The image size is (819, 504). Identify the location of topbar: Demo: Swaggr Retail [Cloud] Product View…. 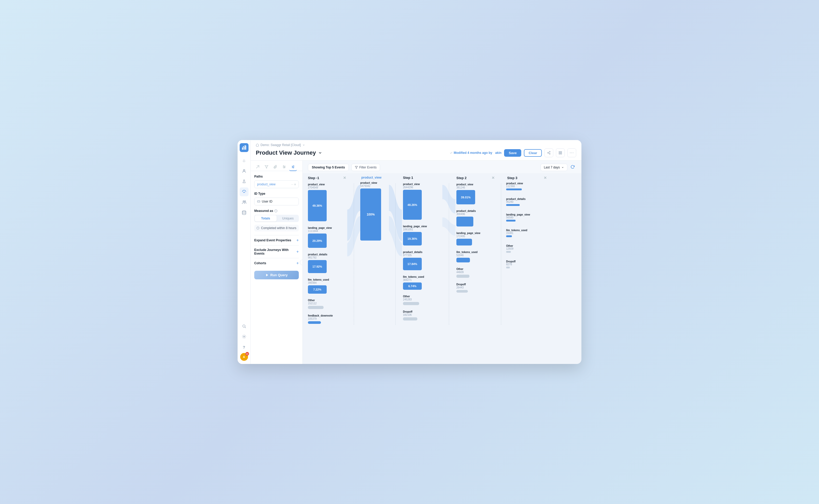
(416, 150).